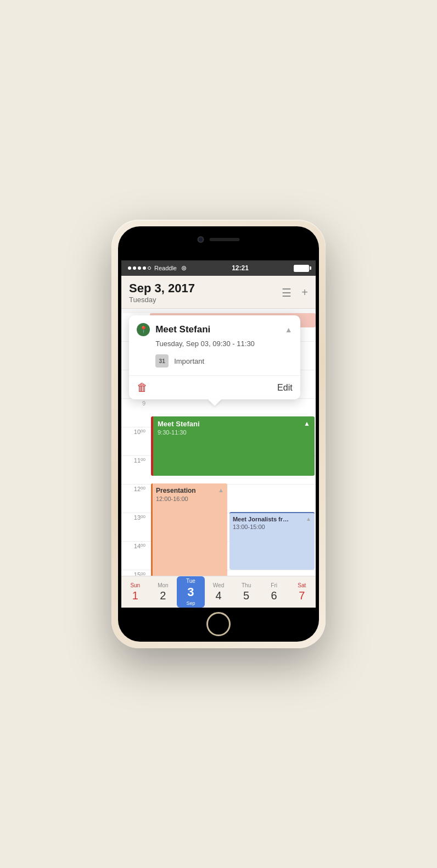  Describe the element at coordinates (183, 330) in the screenshot. I see `popup-event-title: Meet Stefani` at that location.